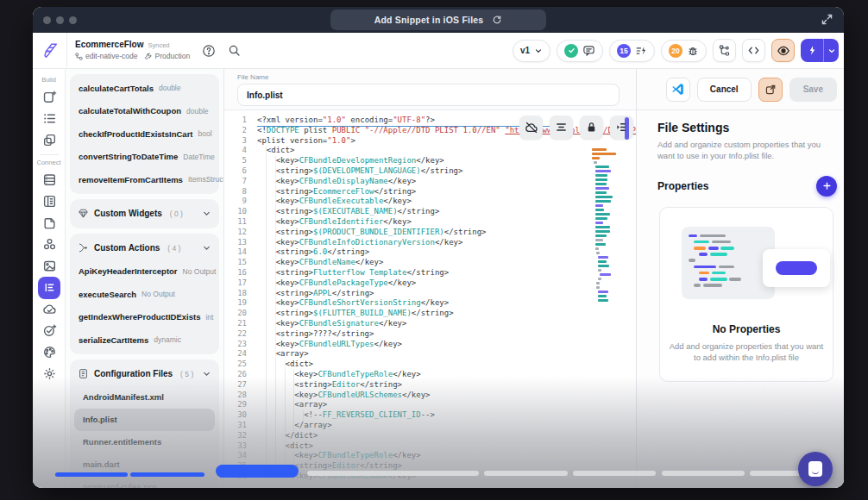 Image resolution: width=868 pixels, height=500 pixels. What do you see at coordinates (236, 172) in the screenshot?
I see `line-number: 6` at bounding box center [236, 172].